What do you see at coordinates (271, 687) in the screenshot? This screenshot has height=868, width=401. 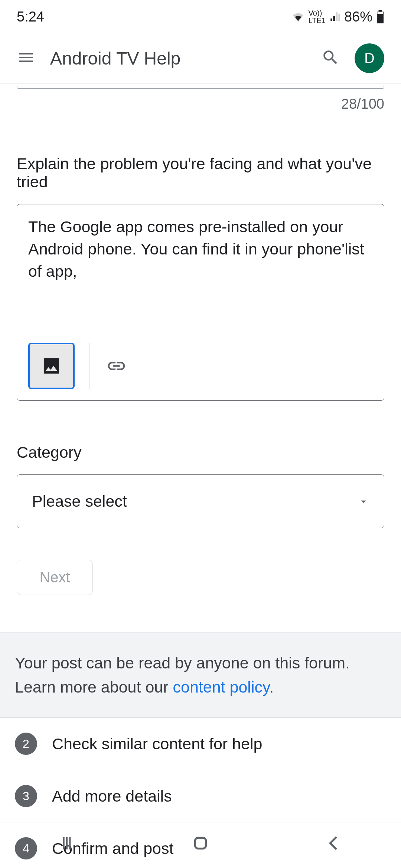 I see `notice-text-2: .` at bounding box center [271, 687].